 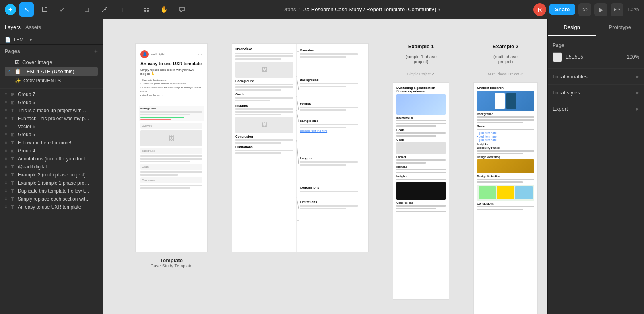 I want to click on breadcrumb-drafts: Drafts, so click(x=289, y=10).